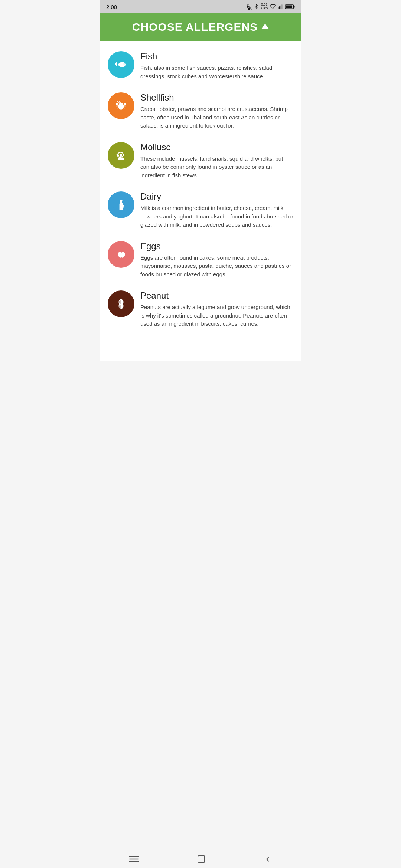 This screenshot has height=868, width=401. I want to click on status-icons: 0.01KB/S, so click(270, 7).